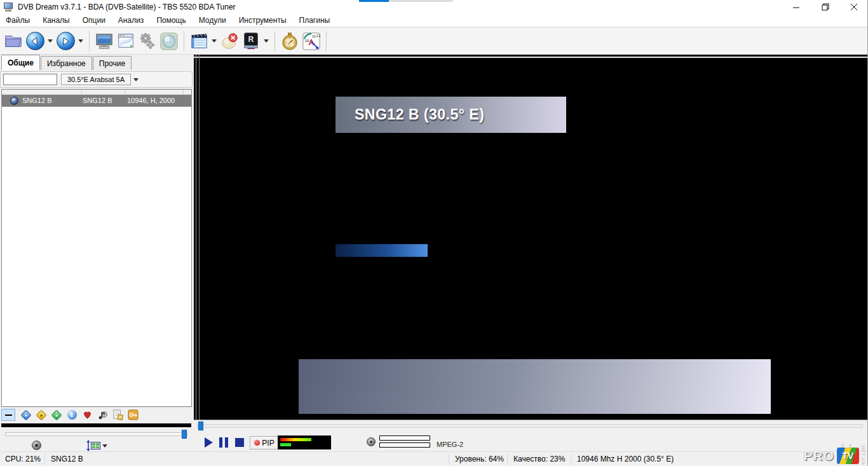 The height and width of the screenshot is (466, 868). I want to click on channel-filter-input, so click(31, 79).